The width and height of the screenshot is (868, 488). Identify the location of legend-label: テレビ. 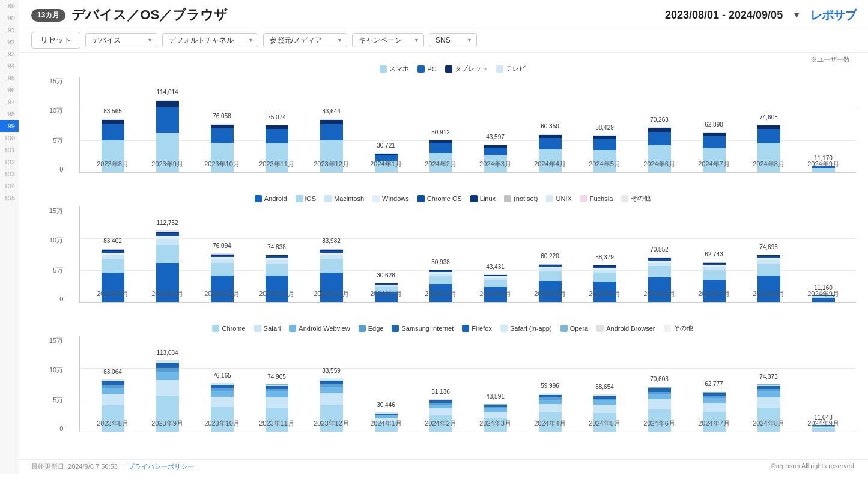
(515, 68).